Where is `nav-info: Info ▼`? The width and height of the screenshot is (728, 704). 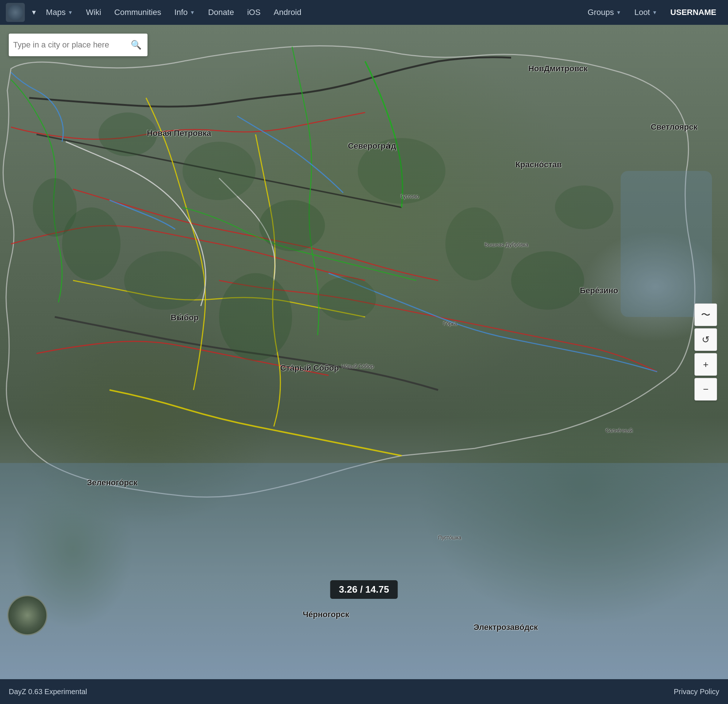 nav-info: Info ▼ is located at coordinates (185, 13).